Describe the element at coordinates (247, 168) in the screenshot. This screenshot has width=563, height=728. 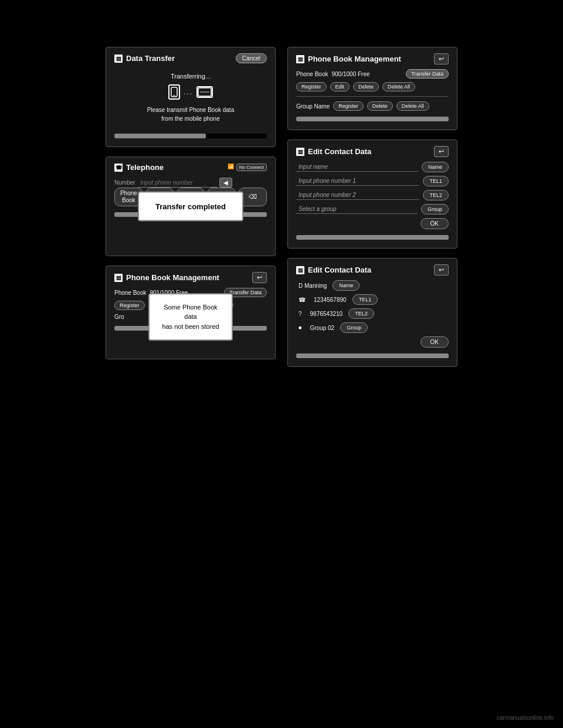
I see `telephone-status-icons: 📶 No Connect` at that location.